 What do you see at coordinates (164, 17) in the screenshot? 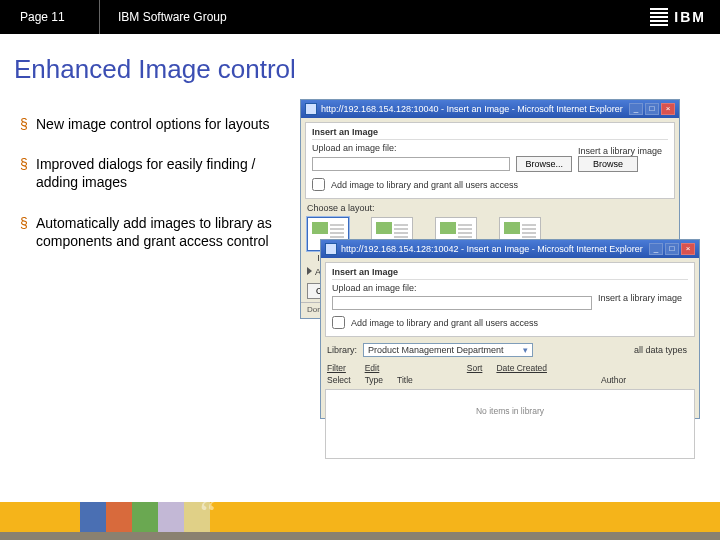
I see `group-name: IBM Software Group` at bounding box center [164, 17].